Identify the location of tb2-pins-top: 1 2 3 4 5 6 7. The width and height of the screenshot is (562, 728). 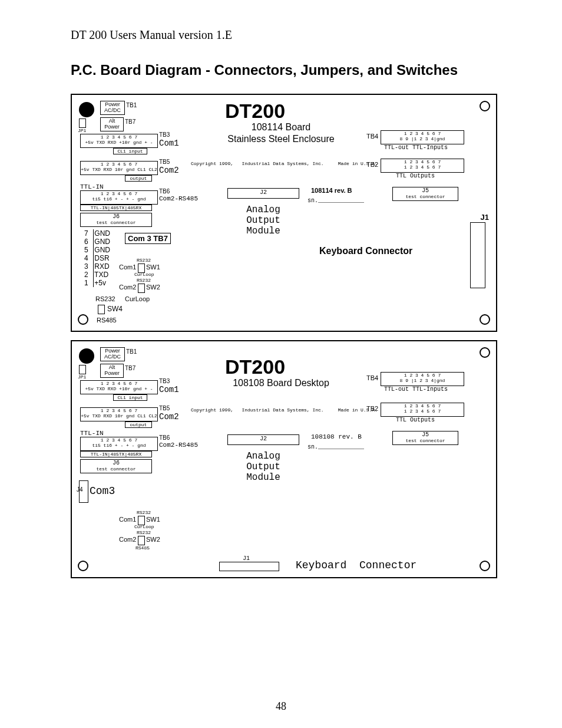
(422, 406).